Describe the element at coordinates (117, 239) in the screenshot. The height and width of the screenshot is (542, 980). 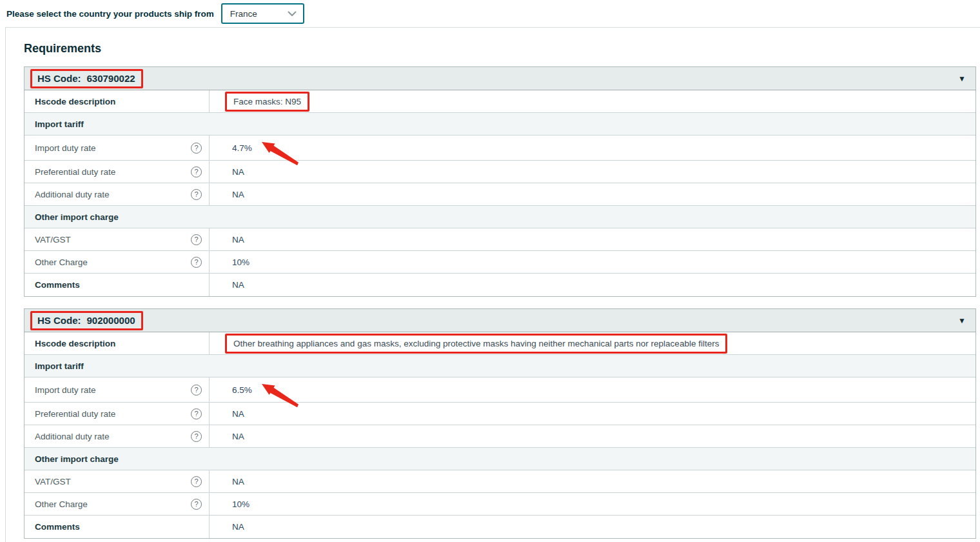
I see `row-label-cell: VAT/GST ?` at that location.